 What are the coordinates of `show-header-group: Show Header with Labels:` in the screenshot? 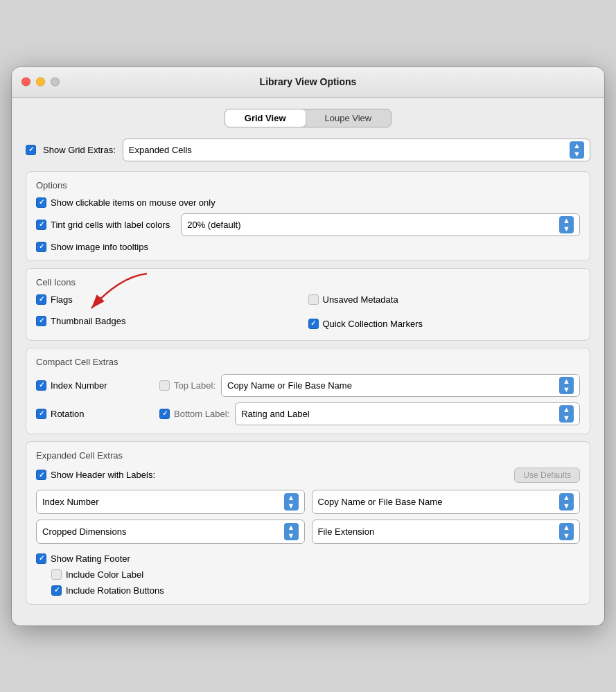 It's located at (96, 475).